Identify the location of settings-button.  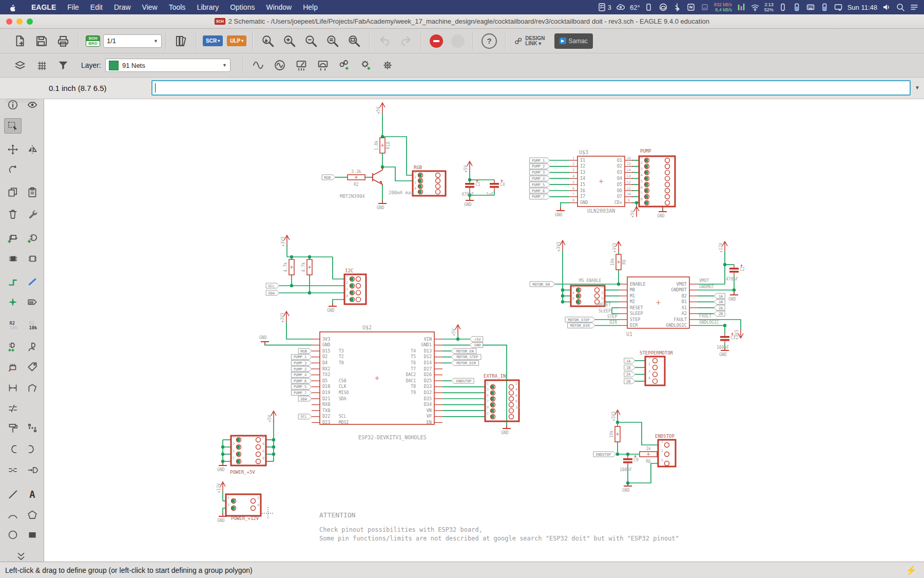
(388, 65).